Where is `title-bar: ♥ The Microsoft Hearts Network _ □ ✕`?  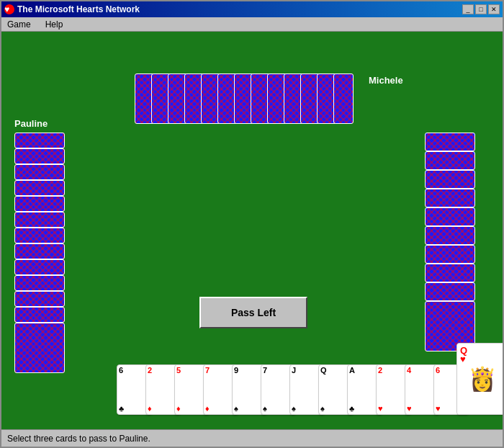
title-bar: ♥ The Microsoft Hearts Network _ □ ✕ is located at coordinates (252, 9).